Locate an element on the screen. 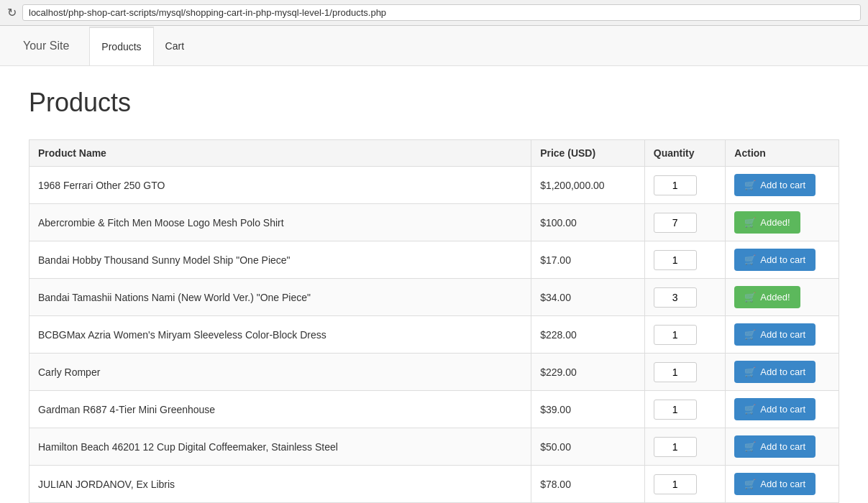 The width and height of the screenshot is (868, 503). product-name: Gardman R687 4-Tier Mini Greenhouse is located at coordinates (280, 410).